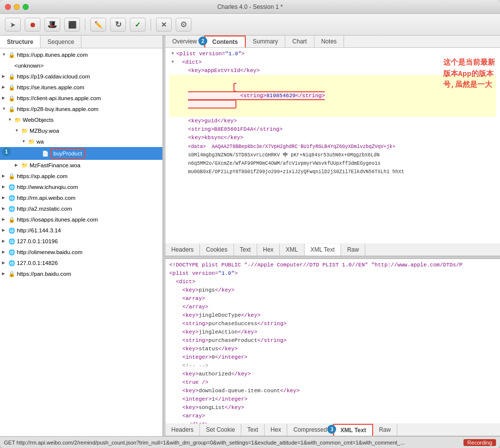  Describe the element at coordinates (333, 41) in the screenshot. I see `content-top-tabs: Overview 2 Contents Summary Chart Notes` at that location.